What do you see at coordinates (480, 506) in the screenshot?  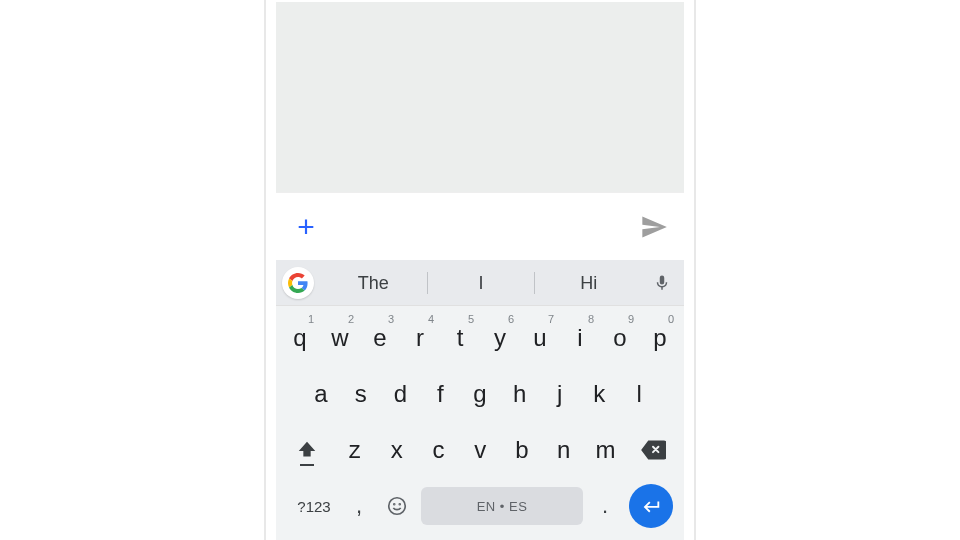 I see `key-row-4: ?123 , EN • ES .` at bounding box center [480, 506].